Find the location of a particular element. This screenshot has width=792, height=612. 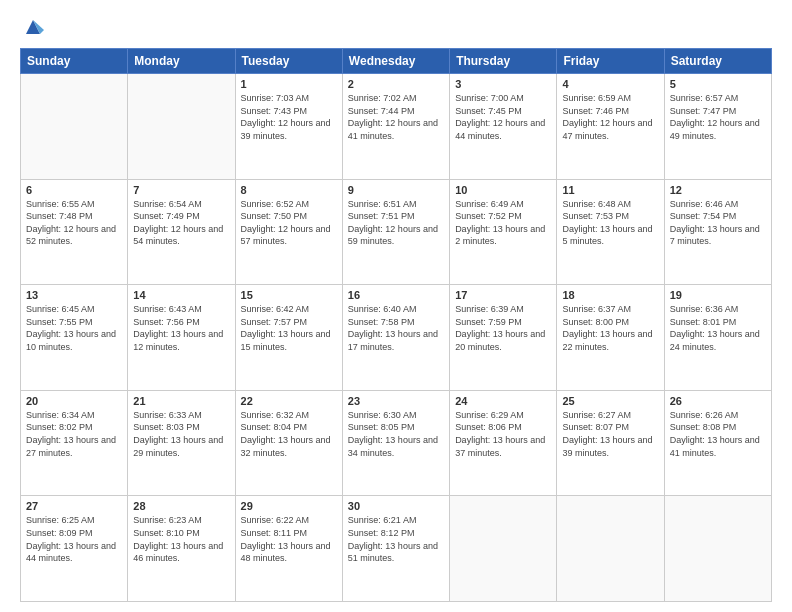

calendar-cell: 12Sunrise: 6:46 AM Sunset: 7:54 PM Dayli… is located at coordinates (718, 232).